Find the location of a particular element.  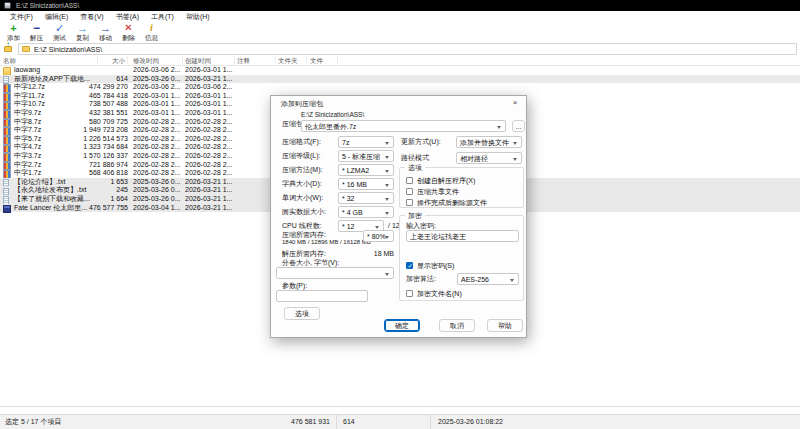

address-field: E:\Z Sinicization\ASS\ is located at coordinates (408, 49).